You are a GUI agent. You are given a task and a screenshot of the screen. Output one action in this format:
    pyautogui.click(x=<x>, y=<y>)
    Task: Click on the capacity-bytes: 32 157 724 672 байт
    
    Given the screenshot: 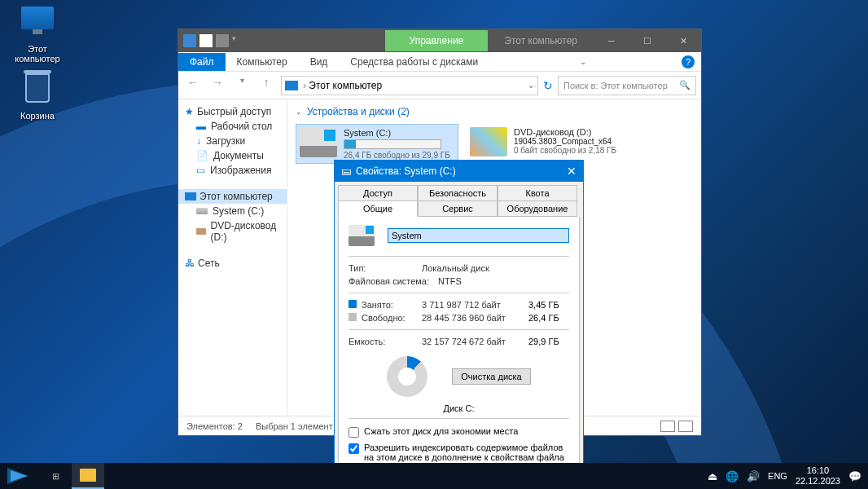 What is the action you would take?
    pyautogui.click(x=476, y=341)
    